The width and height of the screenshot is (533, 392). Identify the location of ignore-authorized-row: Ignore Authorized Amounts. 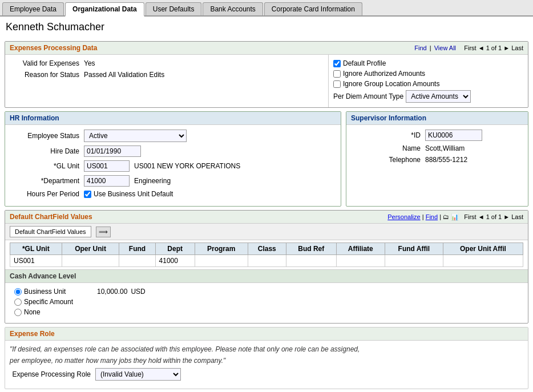
(428, 74).